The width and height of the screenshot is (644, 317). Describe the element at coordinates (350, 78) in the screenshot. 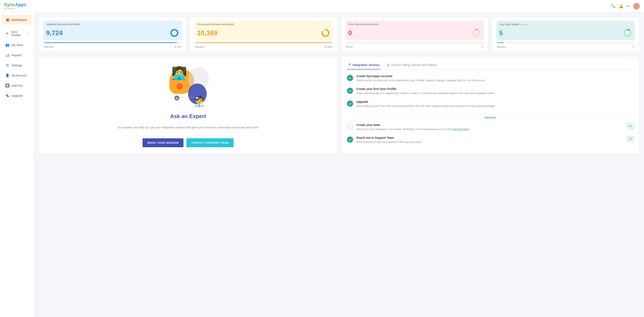

I see `check-create-account` at that location.